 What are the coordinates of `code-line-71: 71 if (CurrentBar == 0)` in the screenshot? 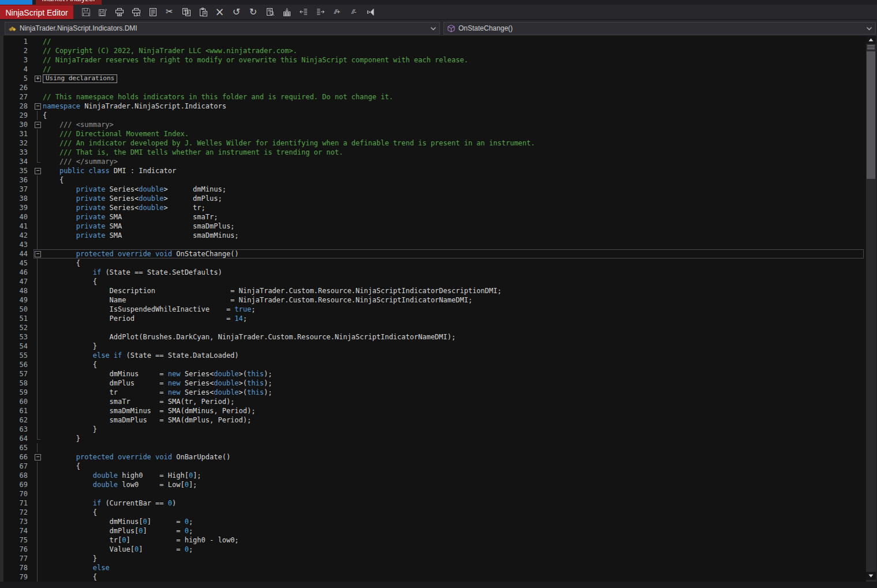 It's located at (435, 503).